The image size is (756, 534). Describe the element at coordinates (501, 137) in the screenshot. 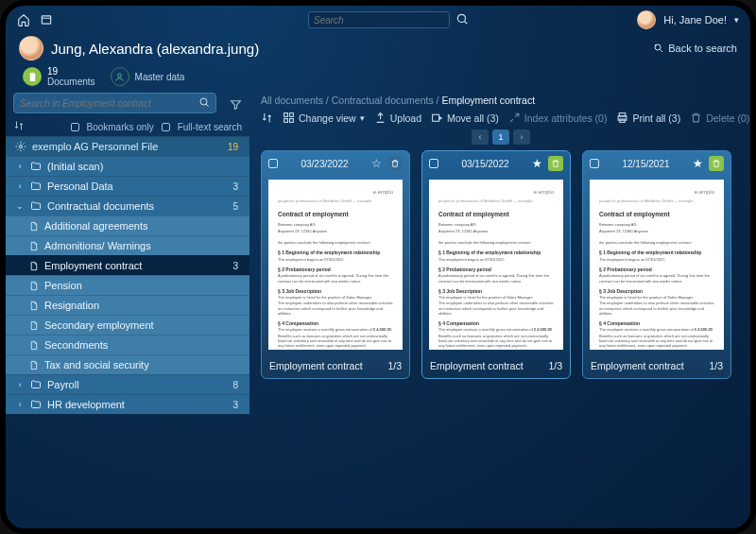

I see `pager-page: 1` at that location.